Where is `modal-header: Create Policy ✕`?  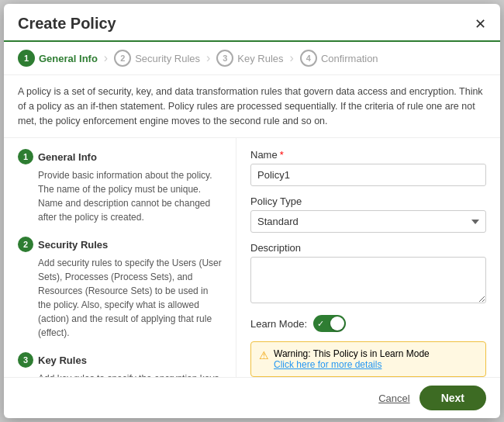
modal-header: Create Policy ✕ is located at coordinates (252, 23).